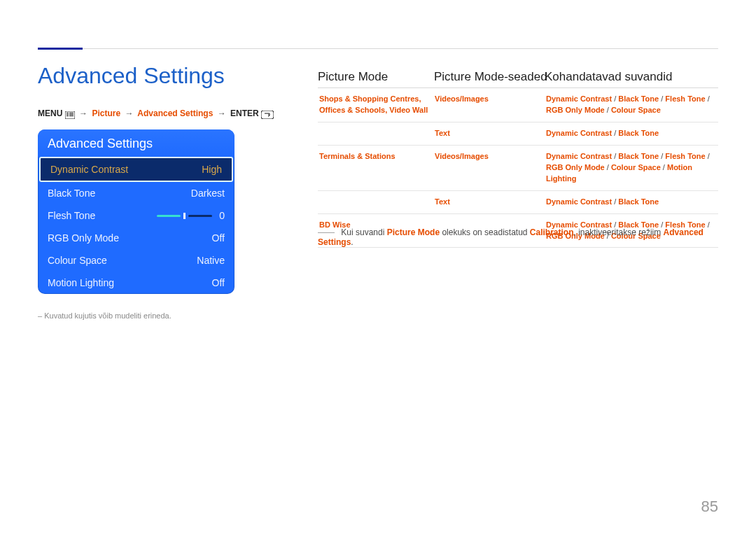 The height and width of the screenshot is (534, 756). What do you see at coordinates (77, 260) in the screenshot?
I see `osd-row-label: Colour Space` at bounding box center [77, 260].